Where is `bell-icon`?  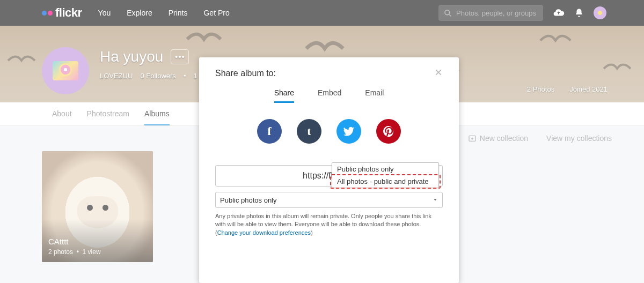
bell-icon is located at coordinates (579, 13).